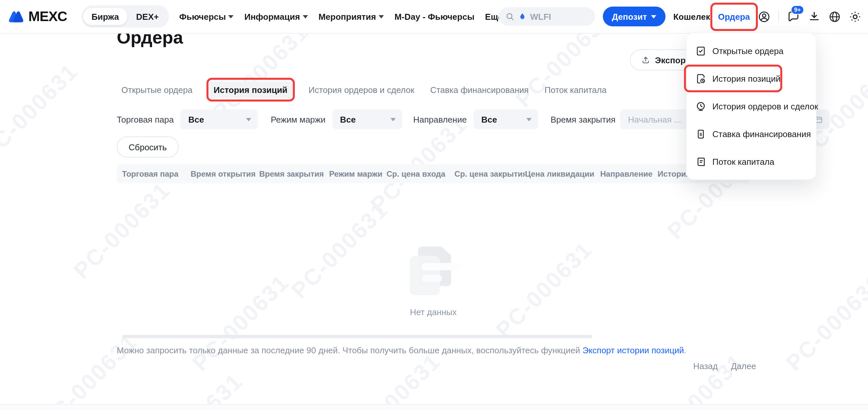 The image size is (868, 410). Describe the element at coordinates (251, 90) in the screenshot. I see `tab-position-history: История позиций` at that location.